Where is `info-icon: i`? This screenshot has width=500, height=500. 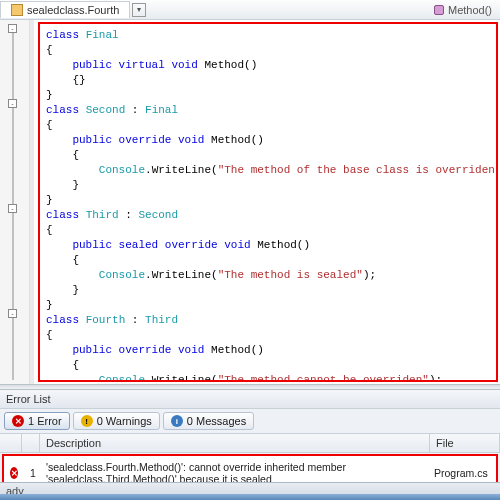 info-icon: i is located at coordinates (177, 421).